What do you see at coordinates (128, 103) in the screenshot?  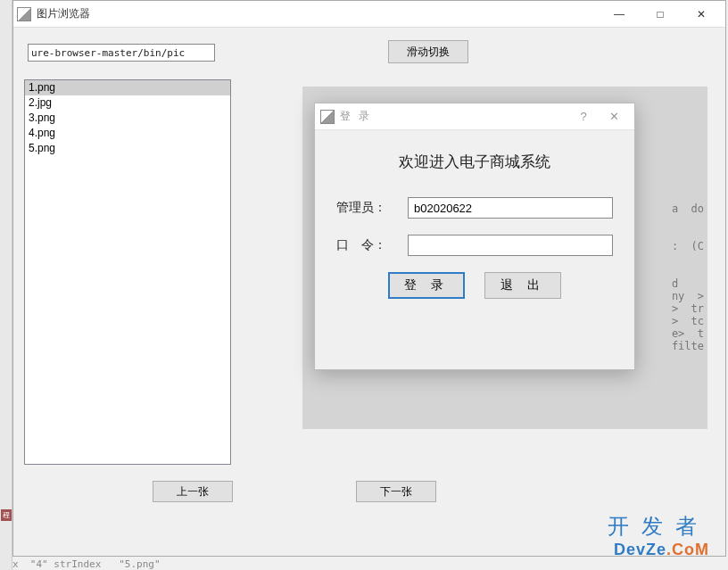 I see `list-item: 2.jpg` at bounding box center [128, 103].